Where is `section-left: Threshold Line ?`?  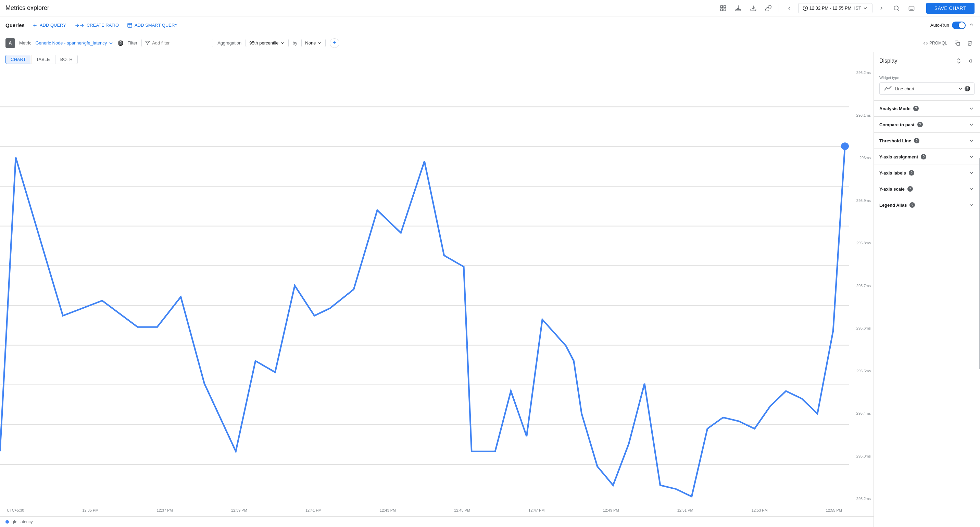 section-left: Threshold Line ? is located at coordinates (899, 141).